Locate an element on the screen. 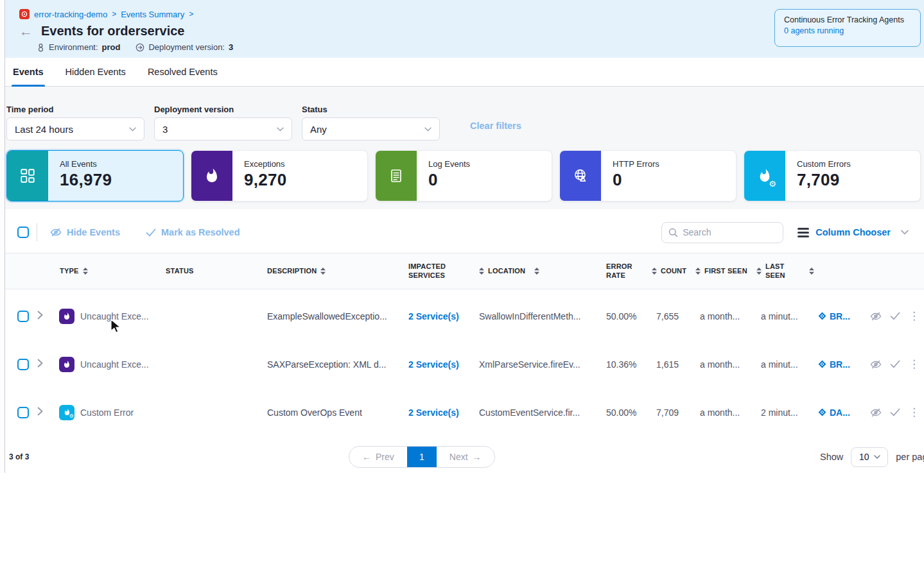  card-exceptions: Exceptions 9,270 is located at coordinates (279, 176).